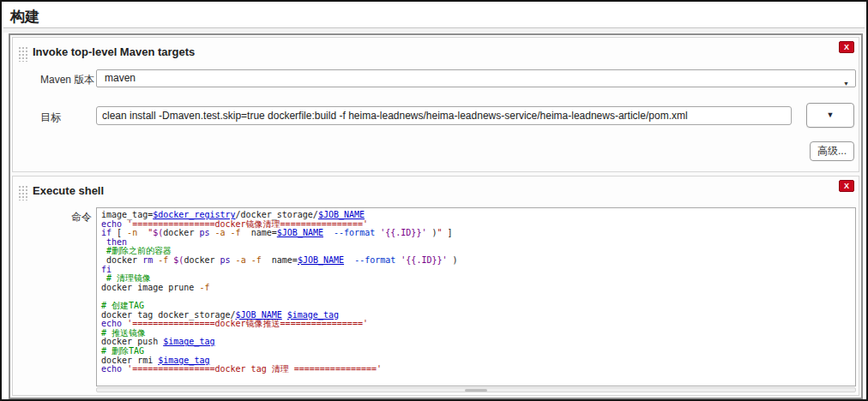 This screenshot has height=401, width=868. I want to click on dropdown-arrow-icon: ▼, so click(830, 115).